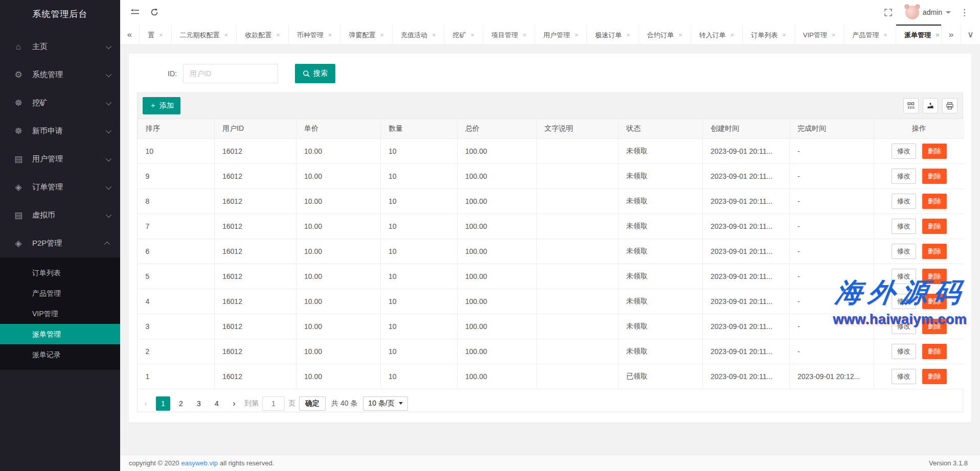 The image size is (980, 471). Describe the element at coordinates (274, 404) in the screenshot. I see `goto-page-input` at that location.